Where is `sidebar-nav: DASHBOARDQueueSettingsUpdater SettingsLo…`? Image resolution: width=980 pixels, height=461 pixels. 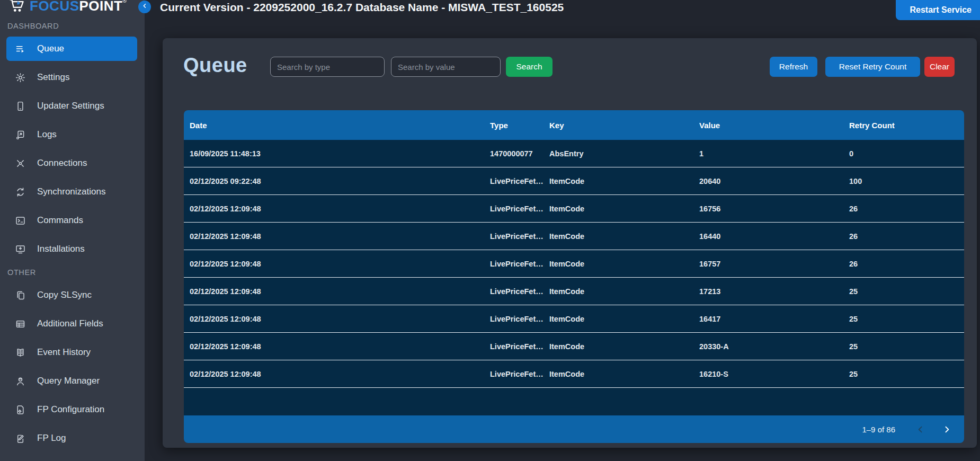 sidebar-nav: DASHBOARDQueueSettingsUpdater SettingsLo… is located at coordinates (72, 236).